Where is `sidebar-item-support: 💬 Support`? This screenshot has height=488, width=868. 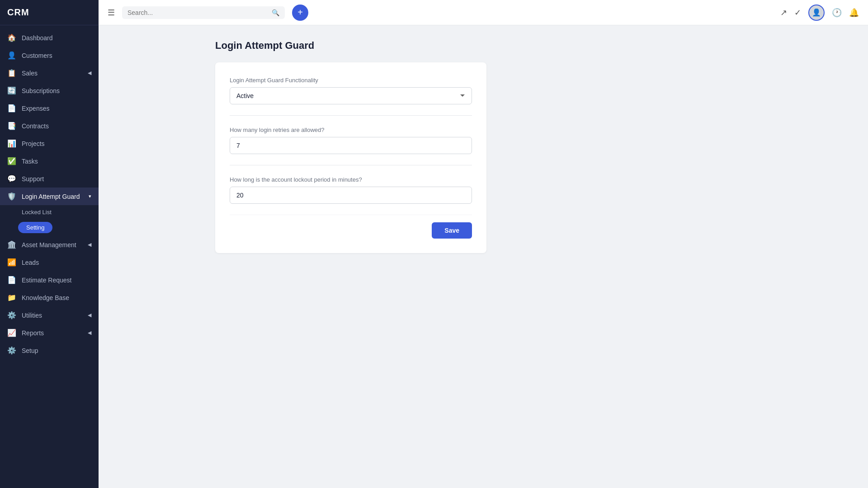 sidebar-item-support: 💬 Support is located at coordinates (49, 179).